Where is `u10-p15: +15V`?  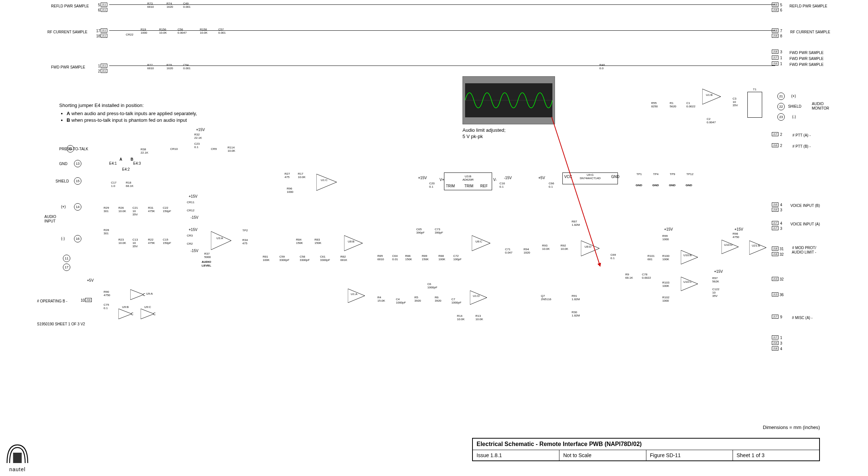 u10-p15: +15V is located at coordinates (669, 229).